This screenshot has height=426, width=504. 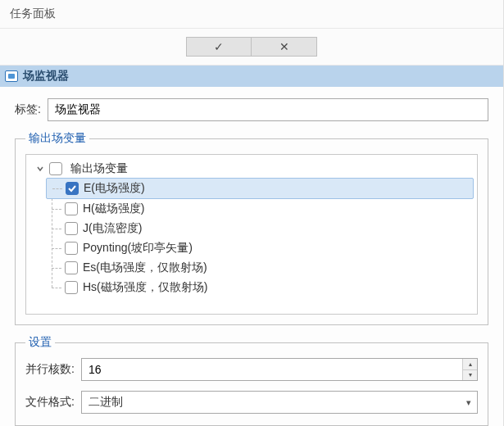 I want to click on tree-root: 输出场变量, so click(x=252, y=169).